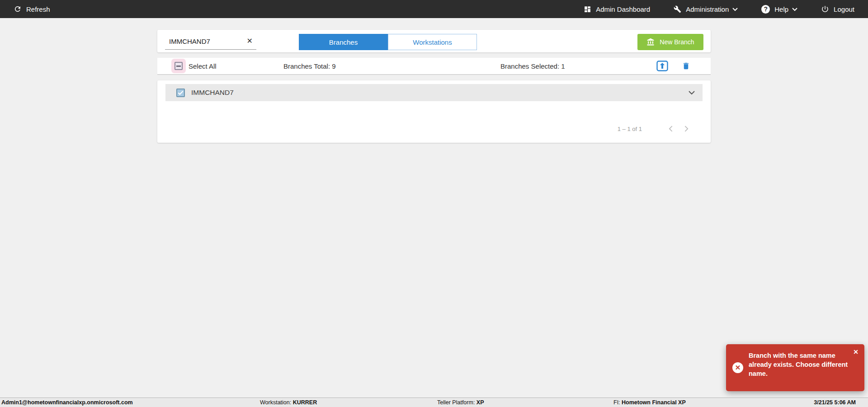  Describe the element at coordinates (434, 112) in the screenshot. I see `branches-list-card: IMMCHAND7 1 – 1 of 1` at that location.